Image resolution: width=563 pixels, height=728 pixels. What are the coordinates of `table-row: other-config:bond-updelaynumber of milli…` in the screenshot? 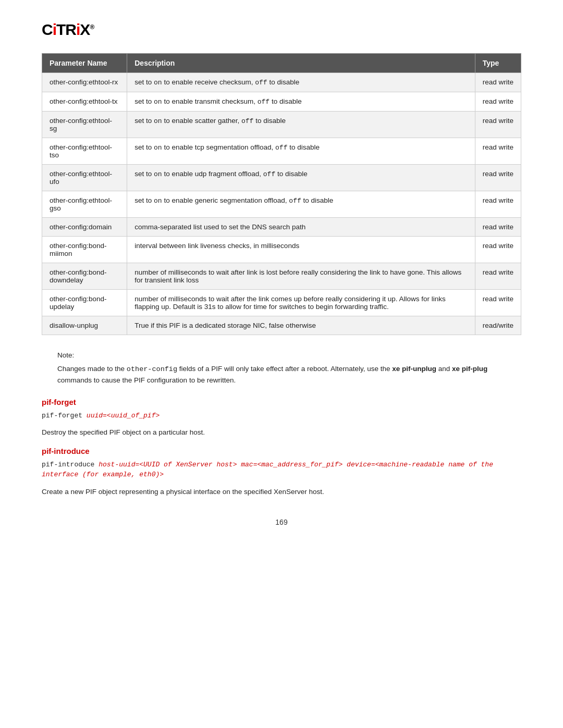 It's located at (282, 303).